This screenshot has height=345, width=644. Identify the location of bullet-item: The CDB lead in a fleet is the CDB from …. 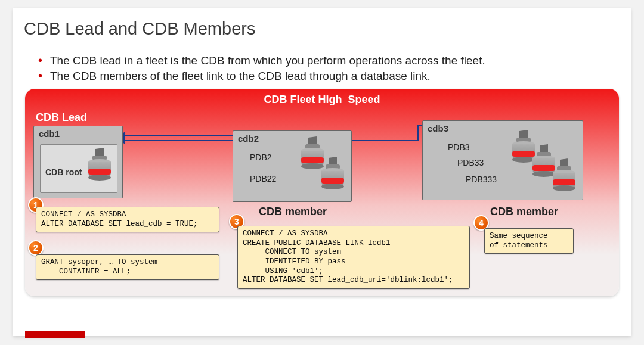
(330, 61).